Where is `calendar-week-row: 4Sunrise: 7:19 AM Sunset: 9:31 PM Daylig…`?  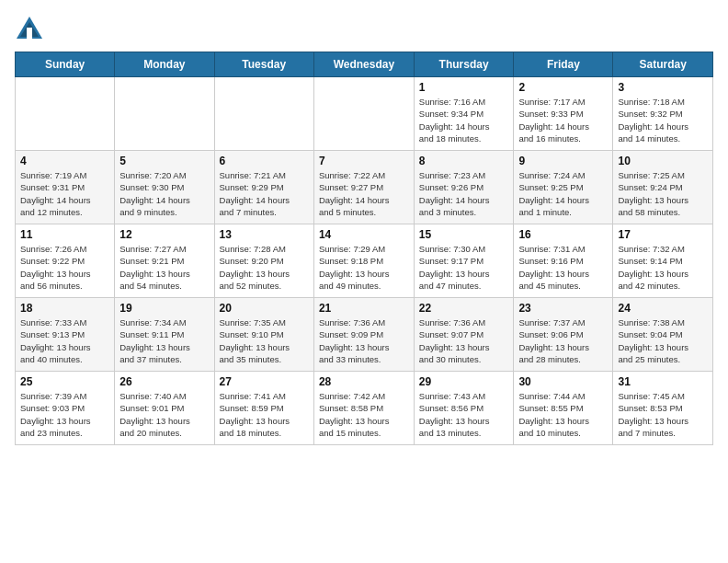
calendar-week-row: 4Sunrise: 7:19 AM Sunset: 9:31 PM Daylig… is located at coordinates (364, 188).